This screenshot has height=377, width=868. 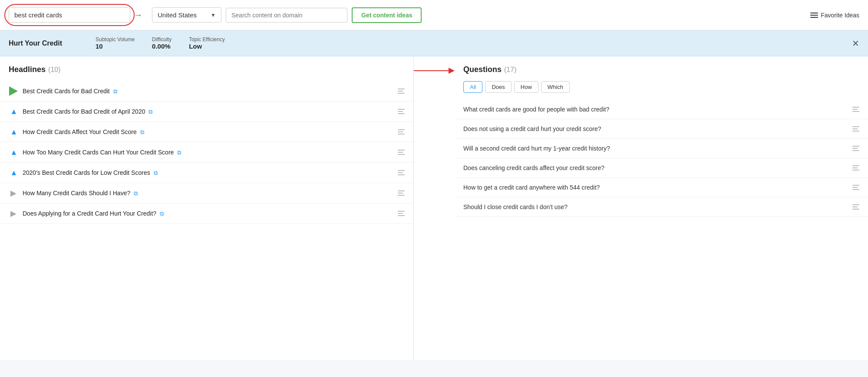 What do you see at coordinates (83, 173) in the screenshot?
I see `headline-left: ▴ 2020's Best Credit Cards for Low Credi…` at bounding box center [83, 173].